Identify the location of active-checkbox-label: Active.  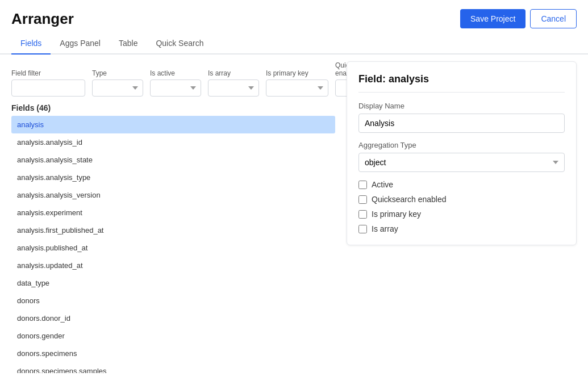
(382, 185).